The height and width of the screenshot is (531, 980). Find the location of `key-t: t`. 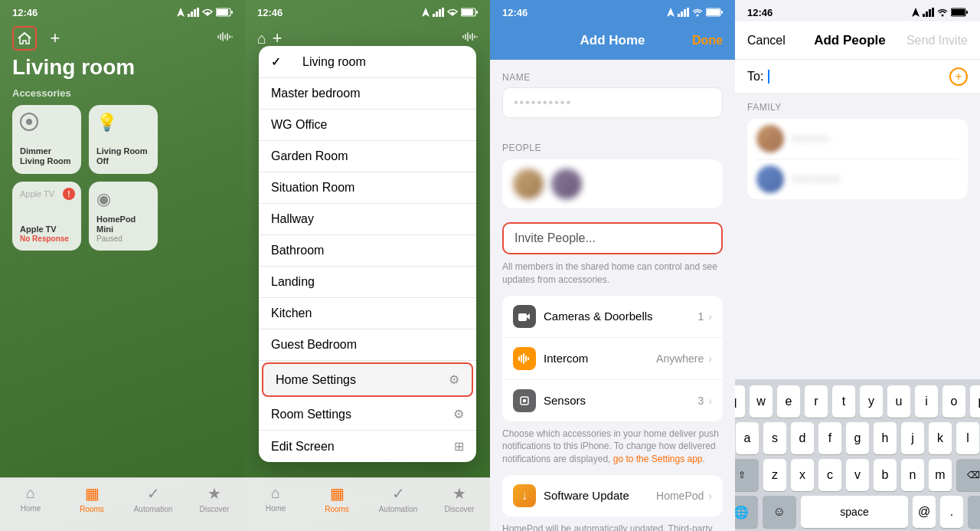

key-t: t is located at coordinates (844, 402).